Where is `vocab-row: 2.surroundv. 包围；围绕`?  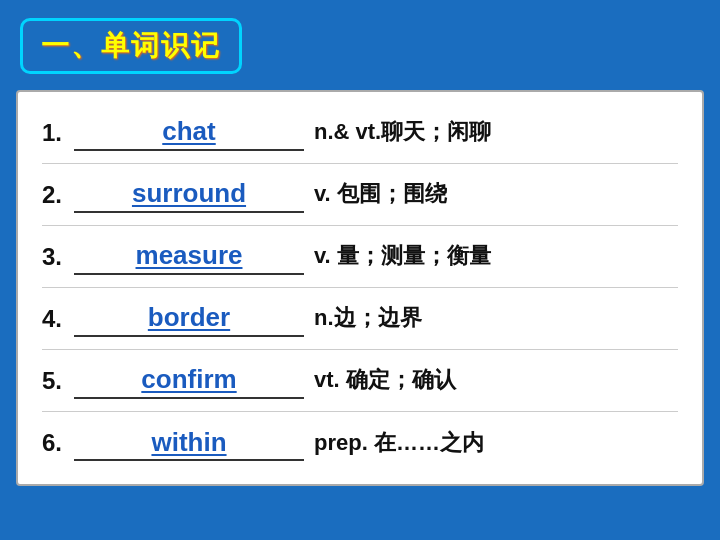 vocab-row: 2.surroundv. 包围；围绕 is located at coordinates (360, 195).